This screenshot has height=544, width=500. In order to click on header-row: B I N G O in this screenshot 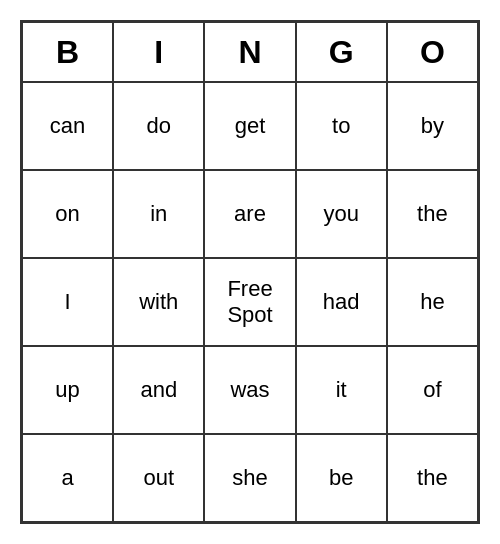, I will do `click(250, 52)`.